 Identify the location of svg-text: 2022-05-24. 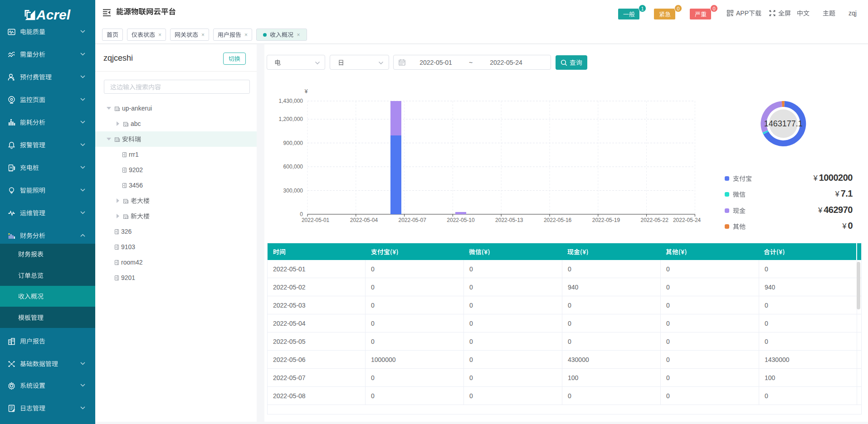
(687, 220).